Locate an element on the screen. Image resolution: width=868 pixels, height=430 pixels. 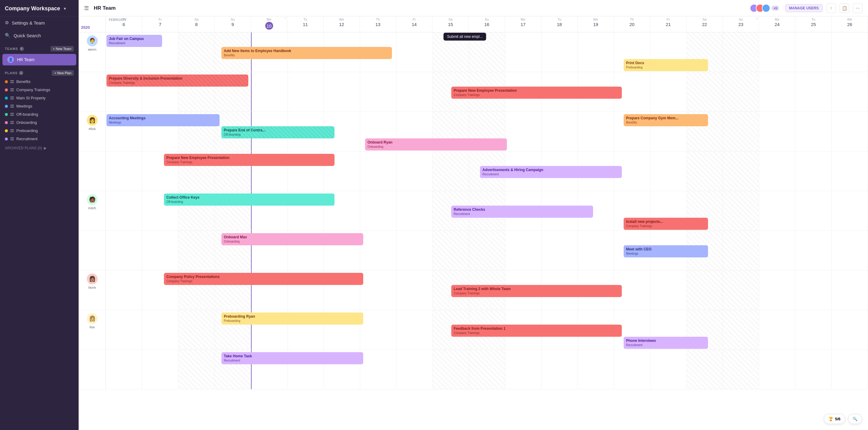
sidebar-item-hr-team: 👤 HR Team is located at coordinates (39, 60).